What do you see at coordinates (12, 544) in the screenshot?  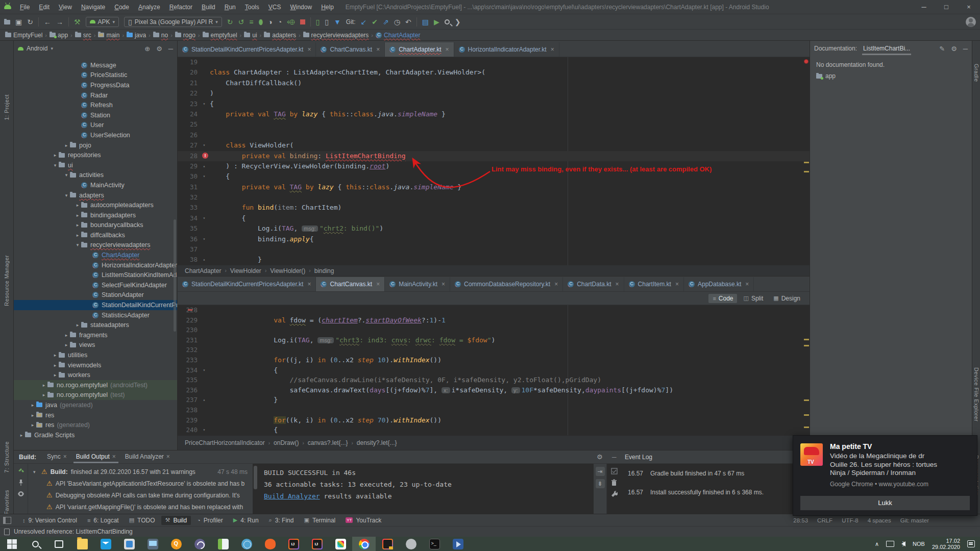 I see `taskbar-start` at bounding box center [12, 544].